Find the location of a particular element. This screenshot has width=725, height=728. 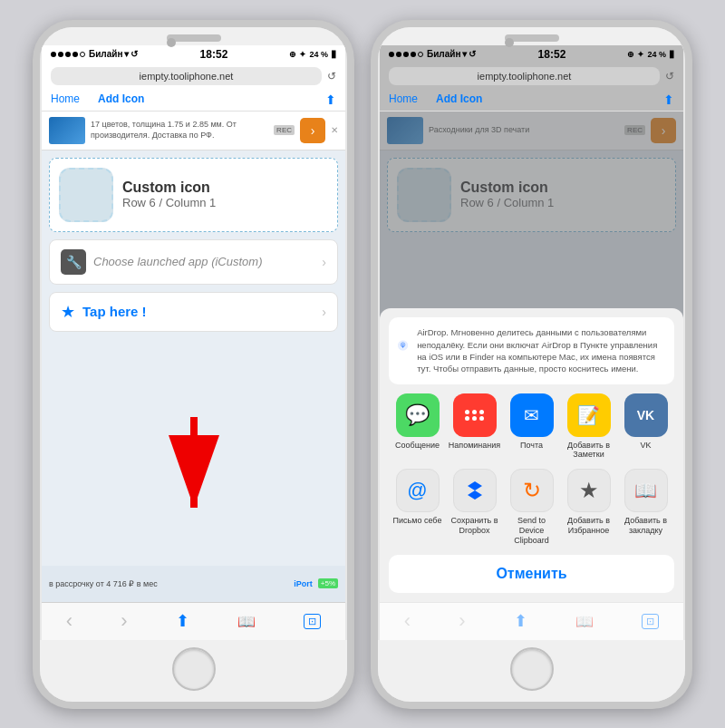

share-btn-right: ⬆ is located at coordinates (669, 100).